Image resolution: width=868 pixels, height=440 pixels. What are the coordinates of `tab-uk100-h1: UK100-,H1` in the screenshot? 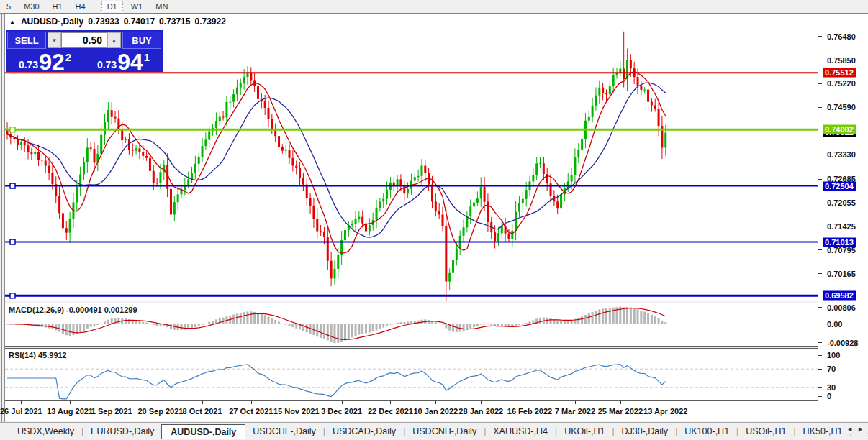 It's located at (707, 431).